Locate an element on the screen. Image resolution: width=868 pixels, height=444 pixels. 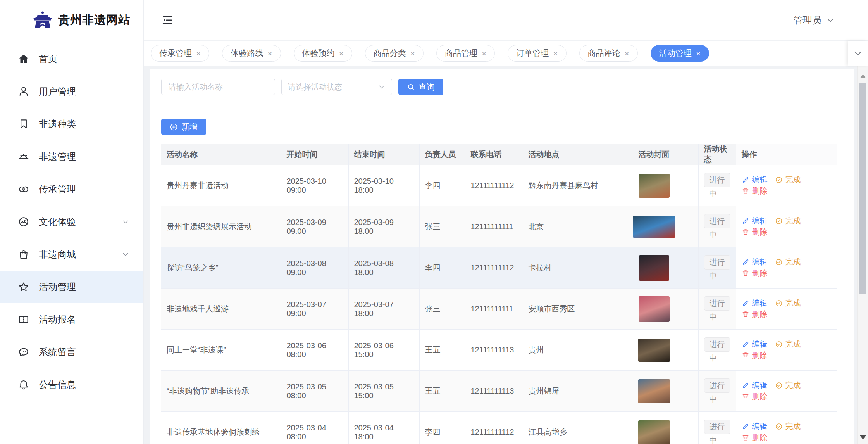
sidebar-item-1: 用户管理 is located at coordinates (72, 92).